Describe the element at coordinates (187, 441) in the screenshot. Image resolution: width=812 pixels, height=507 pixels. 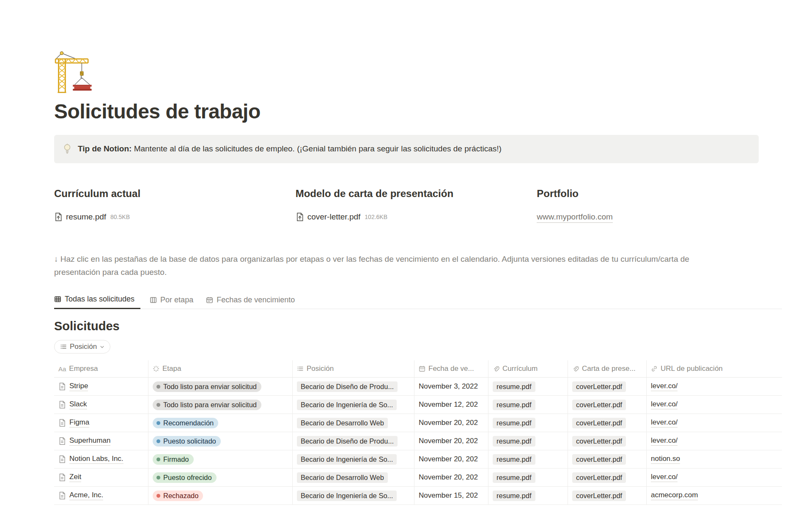
I see `stage-badge: Puesto solicitado` at that location.